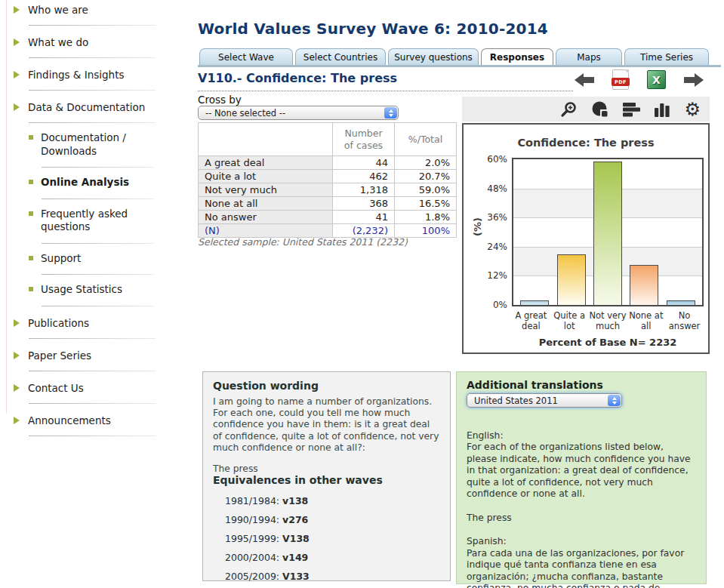  I want to click on horizontal-bar-chart-icon, so click(631, 109).